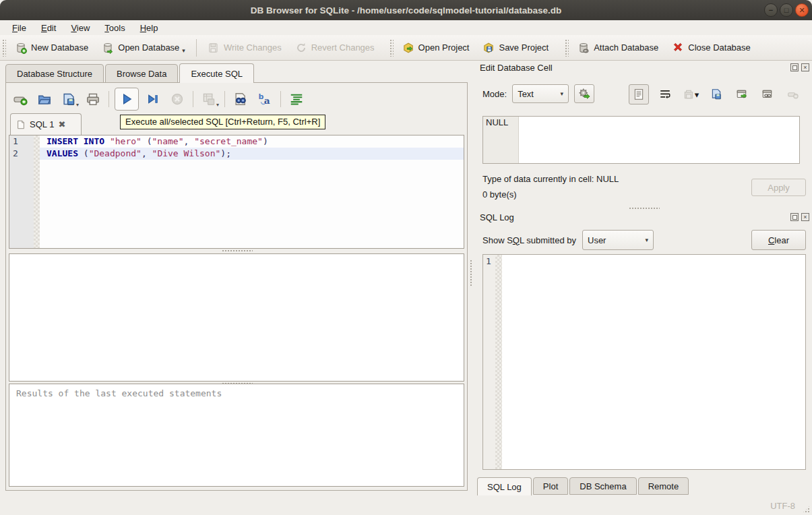  Describe the element at coordinates (150, 28) in the screenshot. I see `menu-help: Help` at that location.